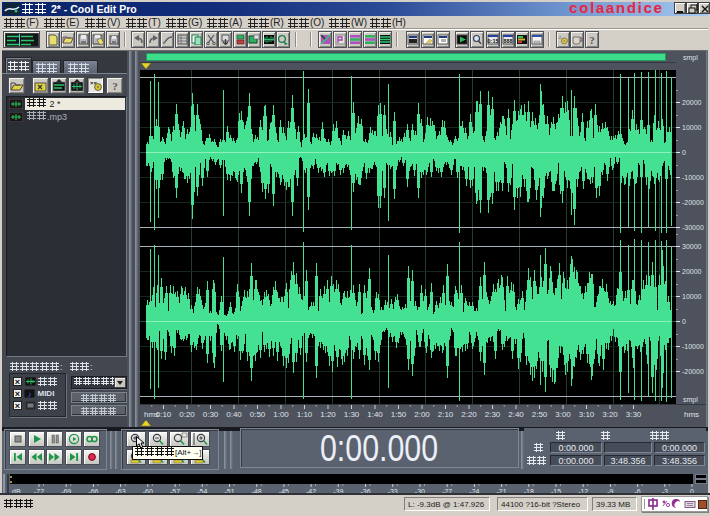  I want to click on svg-text: -30000, so click(693, 228).